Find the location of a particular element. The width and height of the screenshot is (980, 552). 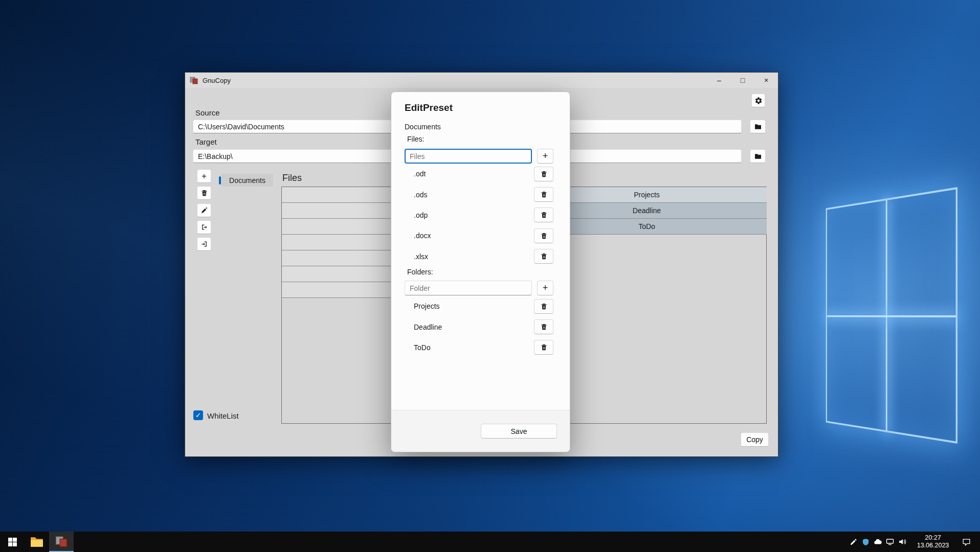

pen-tray-icon is located at coordinates (853, 542).